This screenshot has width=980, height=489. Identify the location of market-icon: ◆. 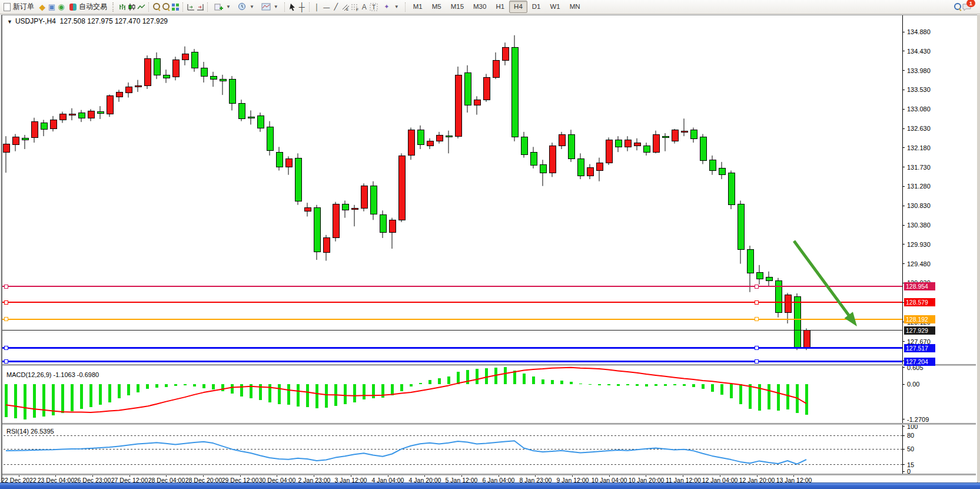
(42, 7).